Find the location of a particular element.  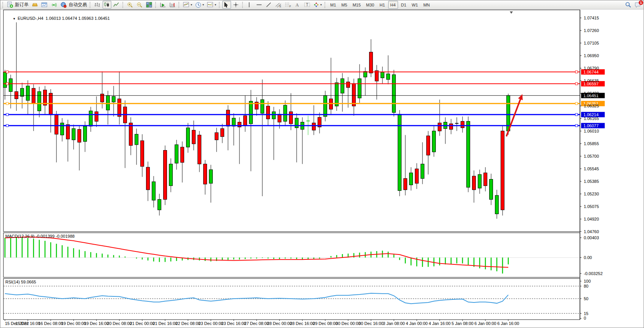

signals-button is located at coordinates (54, 5).